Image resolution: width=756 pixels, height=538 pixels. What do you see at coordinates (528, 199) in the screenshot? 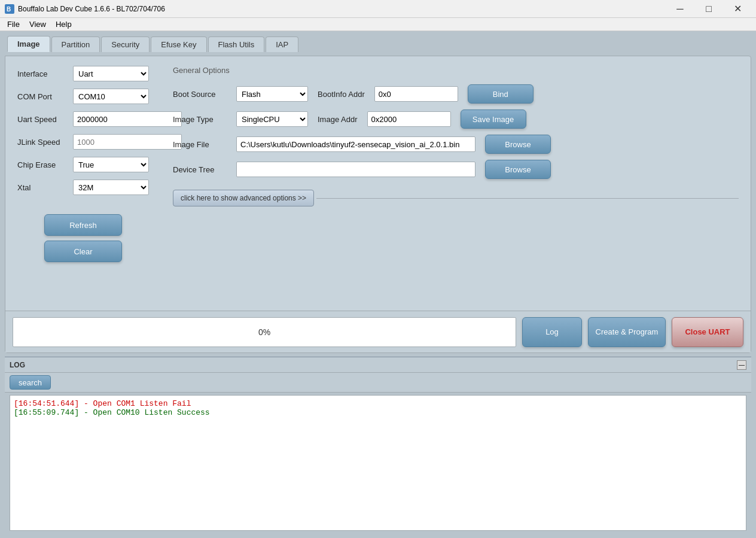
I see `advanced-line` at bounding box center [528, 199].